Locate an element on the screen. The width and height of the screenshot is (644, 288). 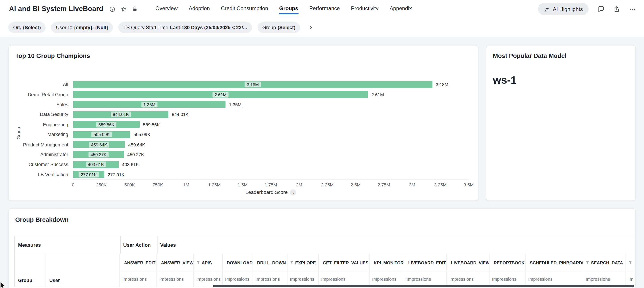
column-header: REPORTBOOK is located at coordinates (508, 263).